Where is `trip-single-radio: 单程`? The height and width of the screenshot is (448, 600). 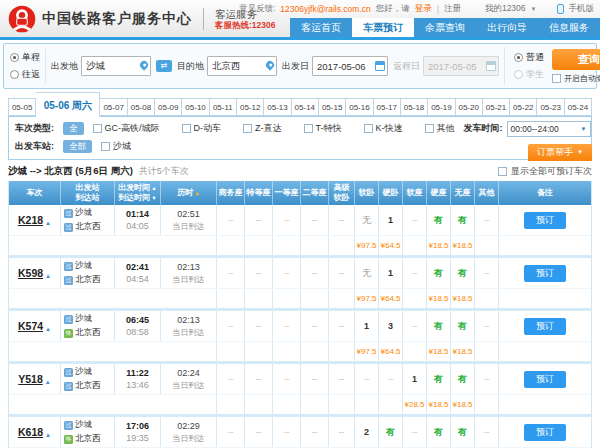 trip-single-radio: 单程 is located at coordinates (25, 58).